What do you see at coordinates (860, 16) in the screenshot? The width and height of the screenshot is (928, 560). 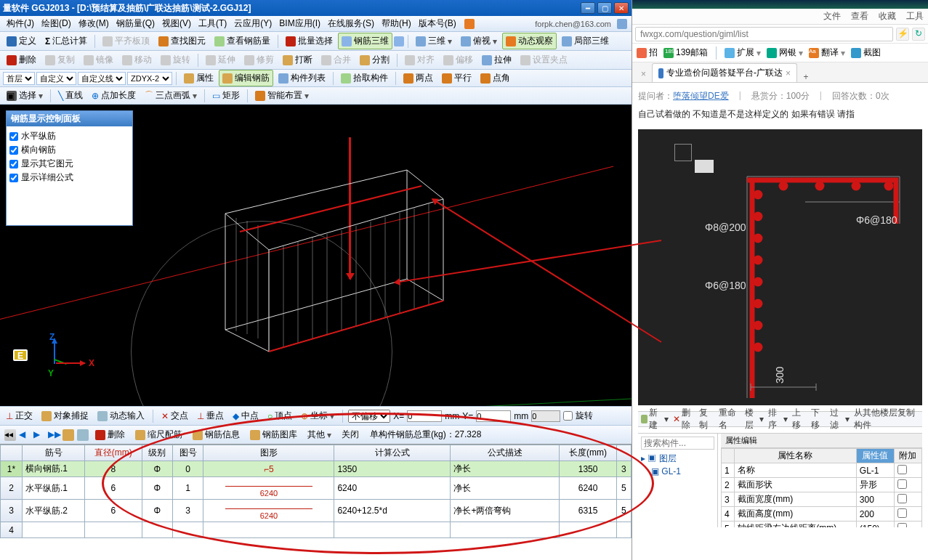 I see `br-menu-view: 查看` at bounding box center [860, 16].